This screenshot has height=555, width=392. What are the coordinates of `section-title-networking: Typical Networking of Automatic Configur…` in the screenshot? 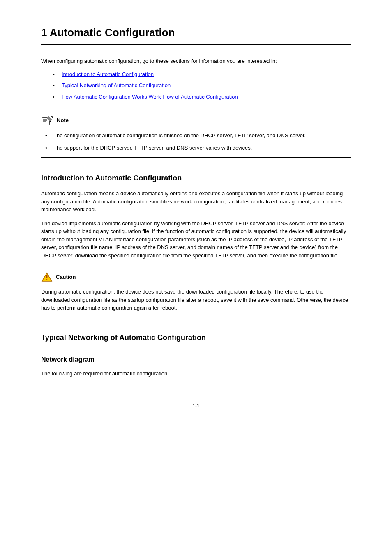 It's located at (196, 338).